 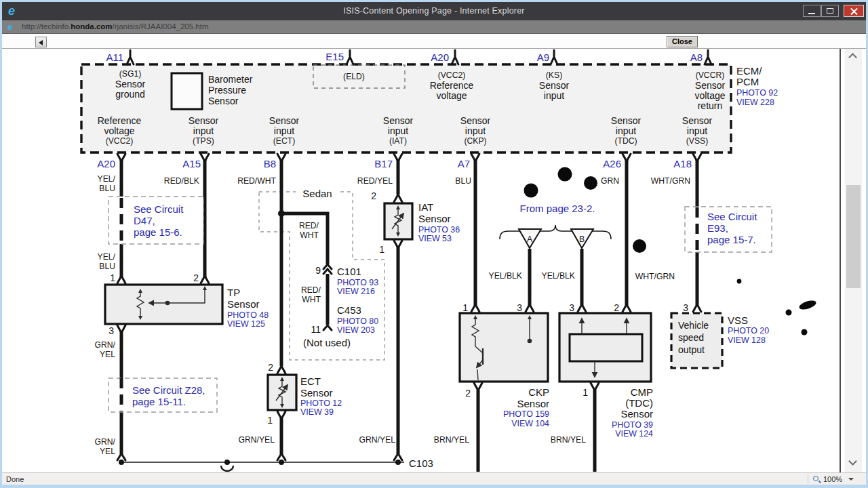 I want to click on note-d47: page 15-6., so click(x=158, y=232).